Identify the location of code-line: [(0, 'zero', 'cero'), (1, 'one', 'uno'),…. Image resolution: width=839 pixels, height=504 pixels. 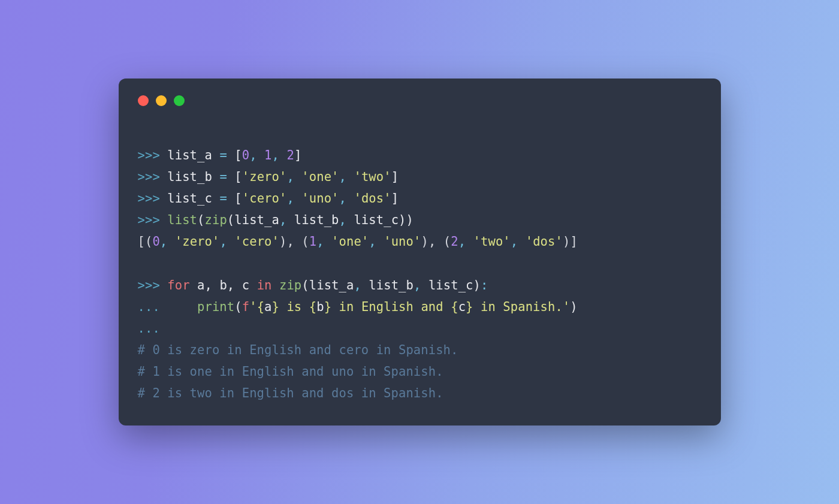
(358, 242).